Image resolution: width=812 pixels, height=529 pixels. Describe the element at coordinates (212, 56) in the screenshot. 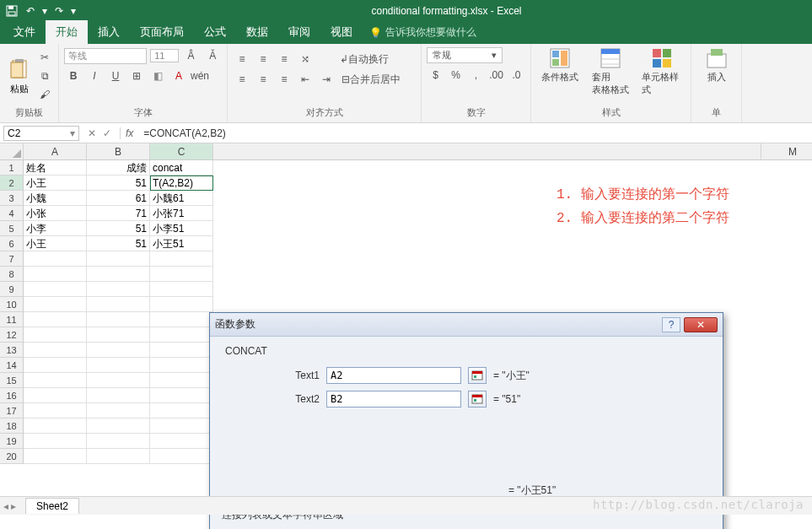

I see `decrease-font-icon: Ă` at that location.